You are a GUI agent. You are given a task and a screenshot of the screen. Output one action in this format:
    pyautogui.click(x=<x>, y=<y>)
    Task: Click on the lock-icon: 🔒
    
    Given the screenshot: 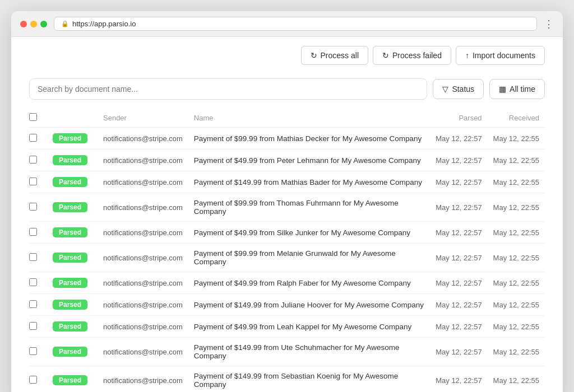 What is the action you would take?
    pyautogui.click(x=65, y=24)
    